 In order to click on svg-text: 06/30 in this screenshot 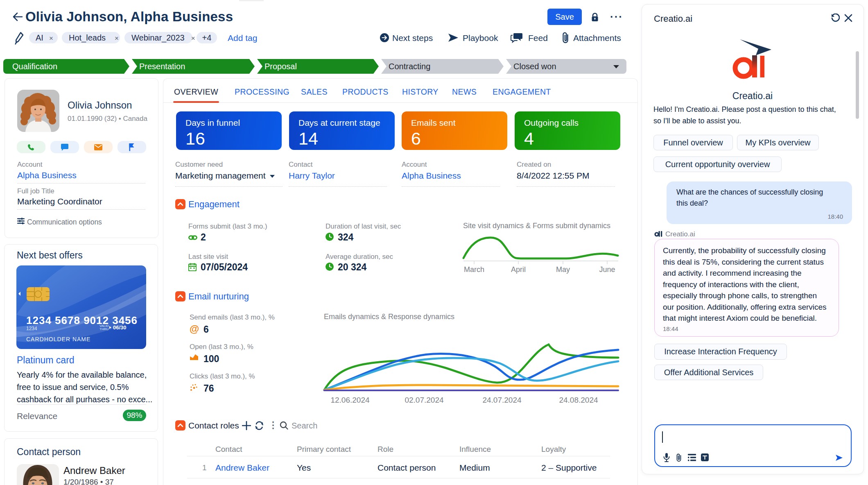, I will do `click(120, 328)`.